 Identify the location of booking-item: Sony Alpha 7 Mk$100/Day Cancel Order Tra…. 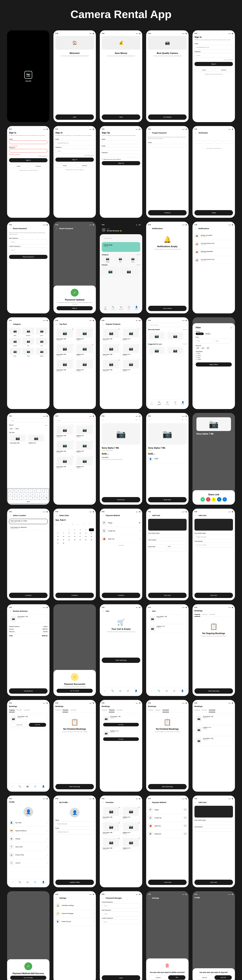
(28, 721).